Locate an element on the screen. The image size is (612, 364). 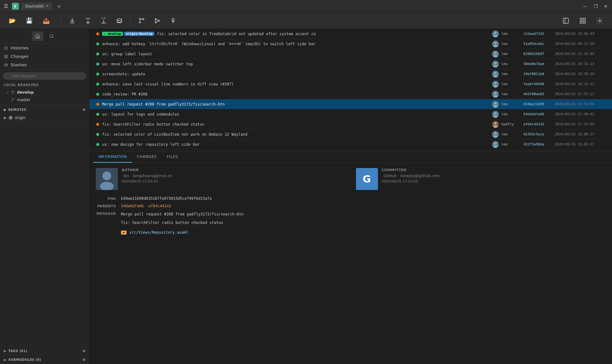
histories-refresh-icon: ↺ is located at coordinates (84, 48).